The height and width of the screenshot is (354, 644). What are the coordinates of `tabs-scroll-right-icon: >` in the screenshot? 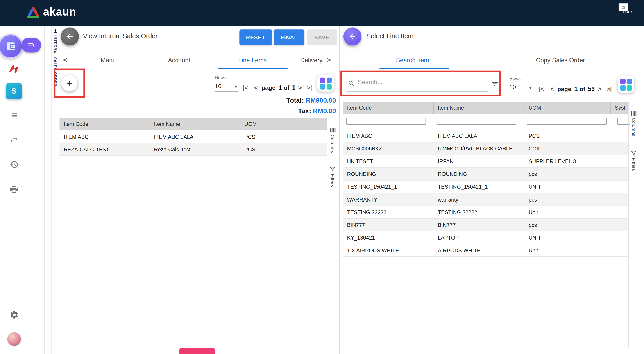 It's located at (329, 60).